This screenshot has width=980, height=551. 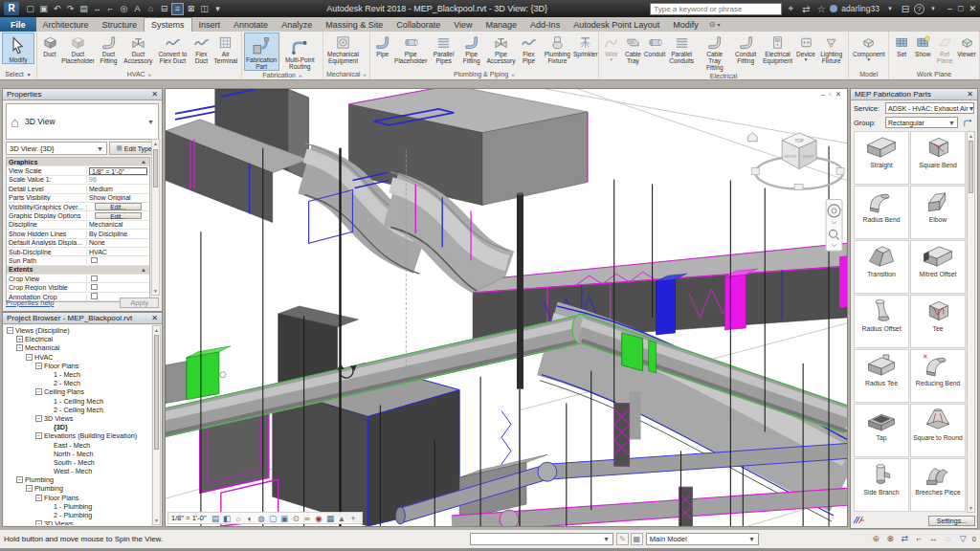 What do you see at coordinates (78, 392) in the screenshot?
I see `tree-item-ceiling-plans: −Ceiling Plans` at bounding box center [78, 392].